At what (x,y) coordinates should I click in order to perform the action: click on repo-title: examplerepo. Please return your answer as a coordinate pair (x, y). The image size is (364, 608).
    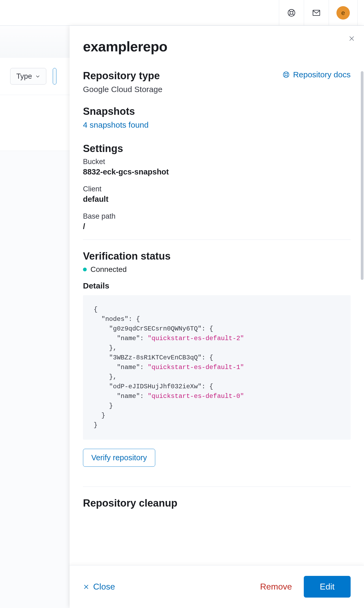
    Looking at the image, I should click on (217, 47).